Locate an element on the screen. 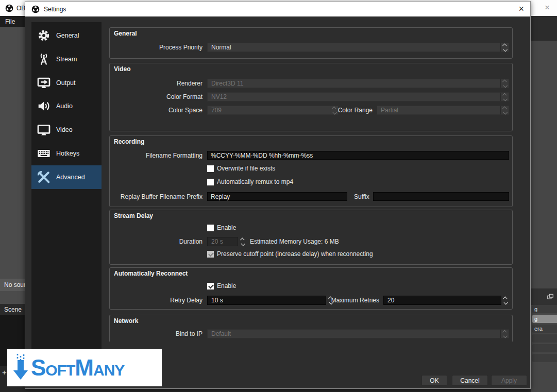  sidebar-item-label: Video is located at coordinates (64, 130).